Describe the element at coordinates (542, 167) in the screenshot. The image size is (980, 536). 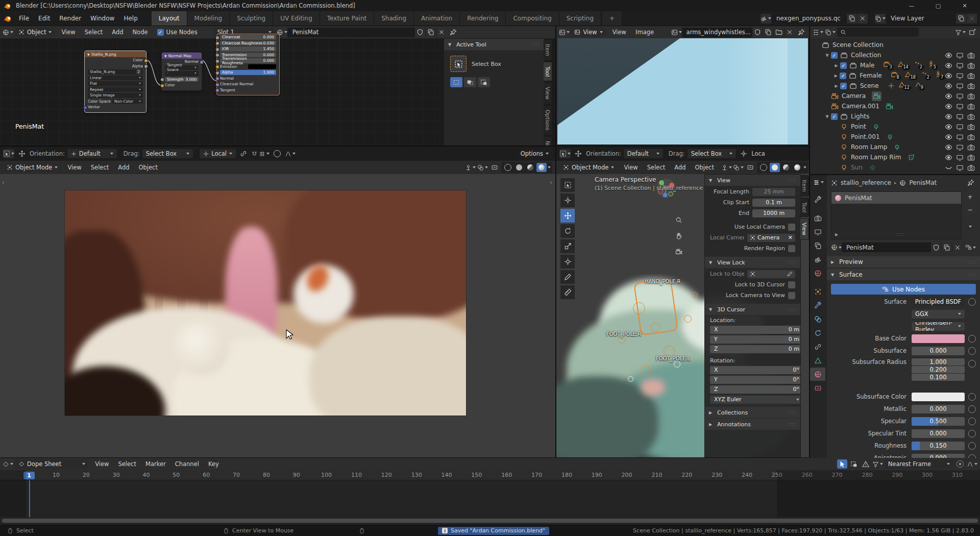
I see `shading-rendered-button` at that location.